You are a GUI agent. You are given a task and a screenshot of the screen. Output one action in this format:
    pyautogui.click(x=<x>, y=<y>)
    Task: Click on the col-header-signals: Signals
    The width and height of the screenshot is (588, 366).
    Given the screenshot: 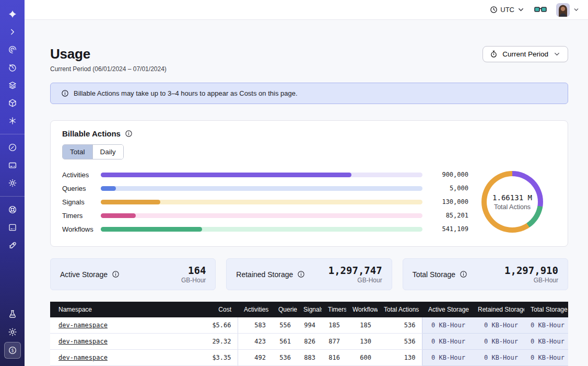 What is the action you would take?
    pyautogui.click(x=309, y=310)
    